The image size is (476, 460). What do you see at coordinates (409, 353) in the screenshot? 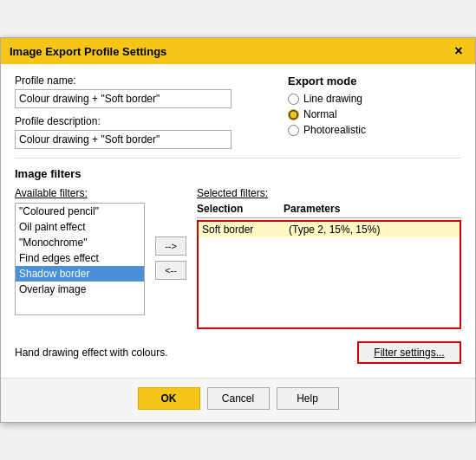
I see `filter-settings-button: Filter settings...` at bounding box center [409, 353].